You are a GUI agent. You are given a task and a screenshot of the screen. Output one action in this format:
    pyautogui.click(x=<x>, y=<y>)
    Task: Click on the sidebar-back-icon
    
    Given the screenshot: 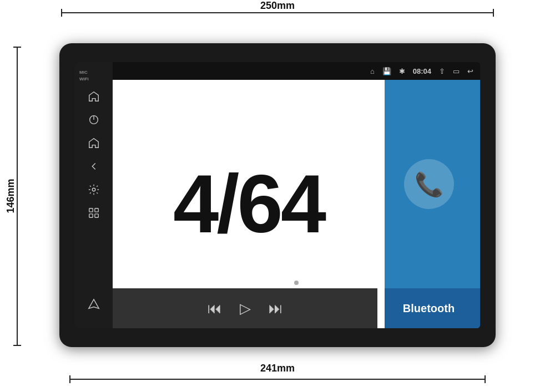 What is the action you would take?
    pyautogui.click(x=94, y=166)
    